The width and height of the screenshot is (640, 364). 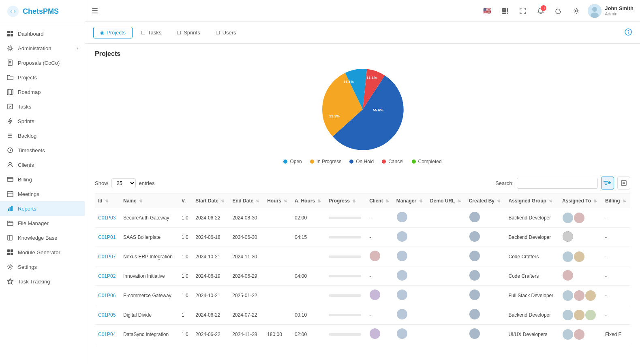 I want to click on sidebar-item-task-tracking: Task Tracking, so click(x=42, y=281).